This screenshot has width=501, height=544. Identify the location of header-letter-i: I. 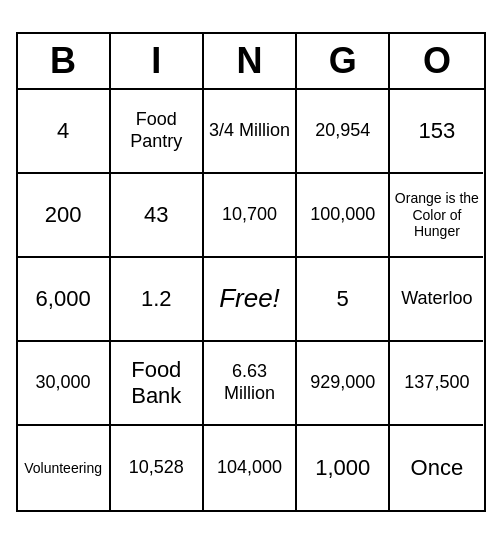
(158, 61).